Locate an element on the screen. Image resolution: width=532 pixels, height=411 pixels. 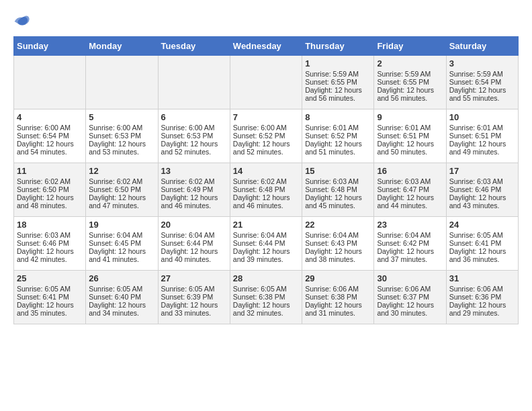
sunrise-text: Sunrise: 6:06 AM is located at coordinates (482, 289).